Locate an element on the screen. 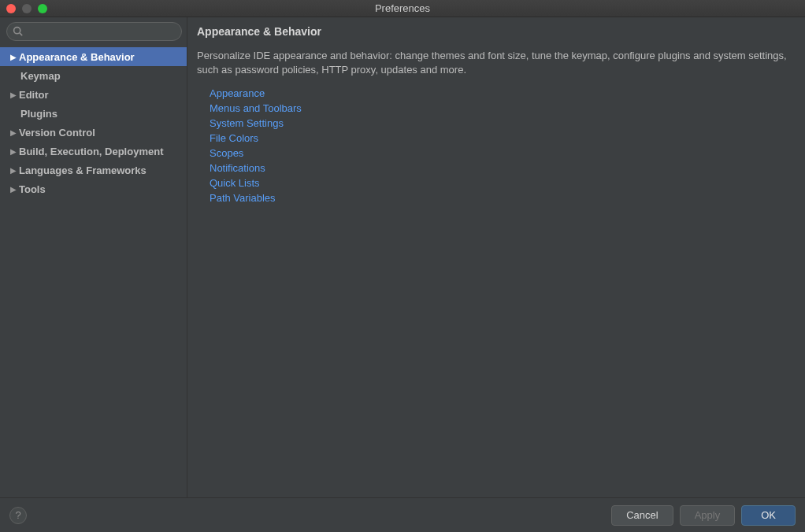 The height and width of the screenshot is (532, 805). help-button: ? is located at coordinates (18, 515).